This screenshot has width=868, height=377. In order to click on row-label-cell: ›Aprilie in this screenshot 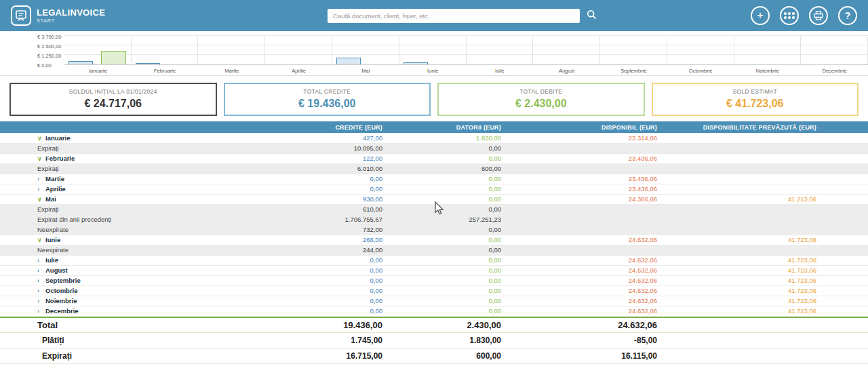, I will do `click(139, 188)`.